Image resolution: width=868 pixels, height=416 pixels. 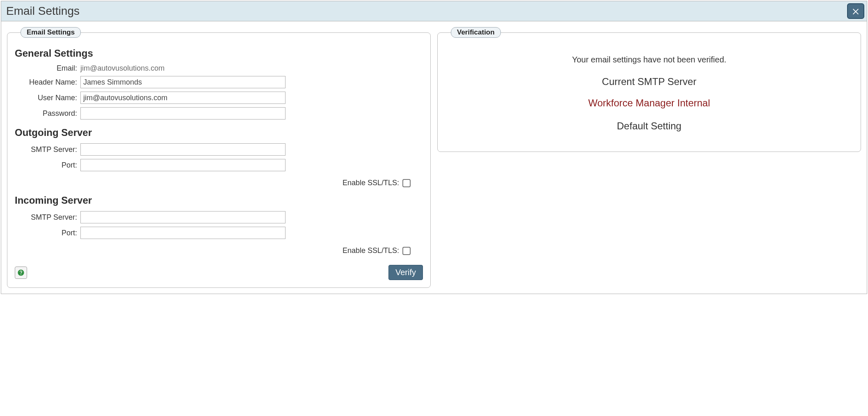 I want to click on left-footer: Verify, so click(x=219, y=273).